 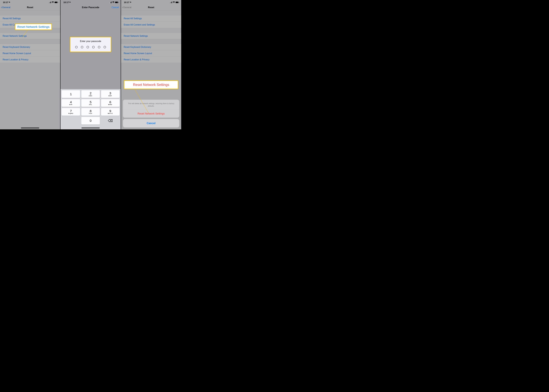 I want to click on keypad-3: 3DEF, so click(x=111, y=94).